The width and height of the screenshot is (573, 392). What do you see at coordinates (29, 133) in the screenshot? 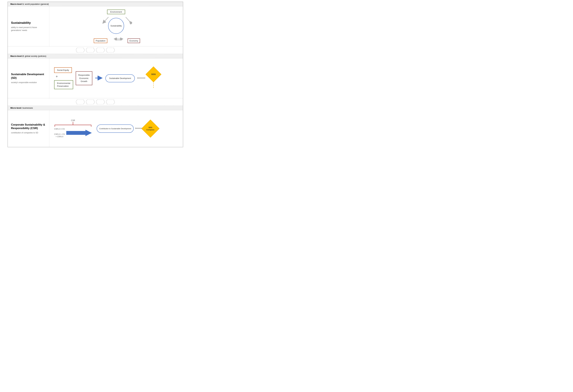
I see `micro-subtitle: contribution of companies to SD` at bounding box center [29, 133].